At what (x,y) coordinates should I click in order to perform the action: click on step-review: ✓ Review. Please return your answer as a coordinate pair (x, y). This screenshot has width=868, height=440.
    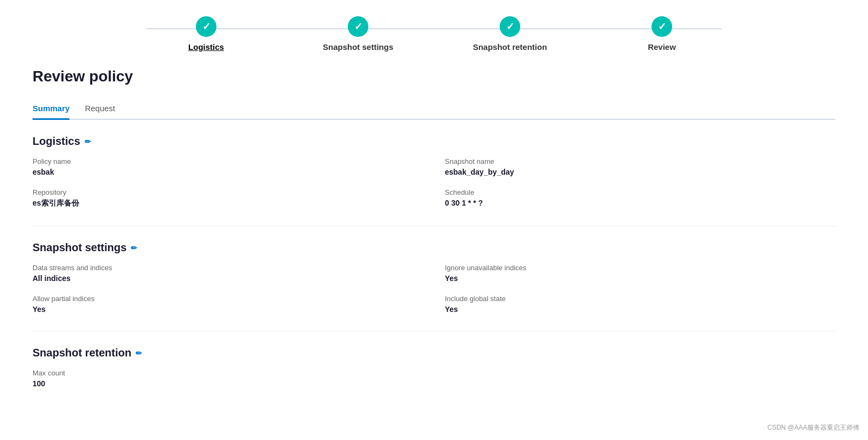
    Looking at the image, I should click on (662, 34).